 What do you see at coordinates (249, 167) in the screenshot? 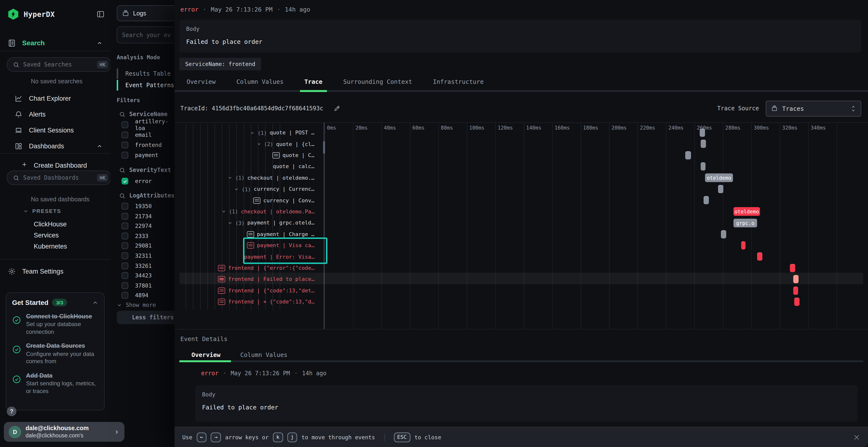
I see `span-row-label: quote | calc…` at bounding box center [249, 167].